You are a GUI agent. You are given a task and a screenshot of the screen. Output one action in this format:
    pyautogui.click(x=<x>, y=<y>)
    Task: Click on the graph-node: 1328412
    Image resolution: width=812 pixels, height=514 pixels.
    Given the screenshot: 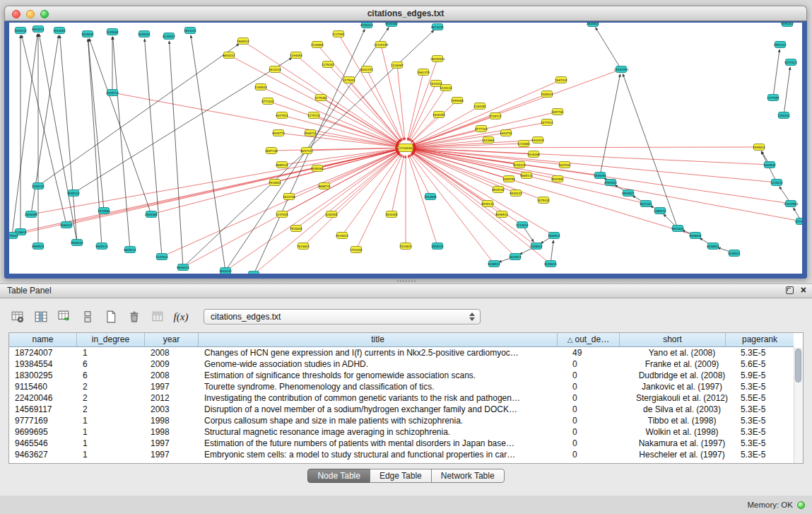 What is the action you would take?
    pyautogui.click(x=536, y=246)
    